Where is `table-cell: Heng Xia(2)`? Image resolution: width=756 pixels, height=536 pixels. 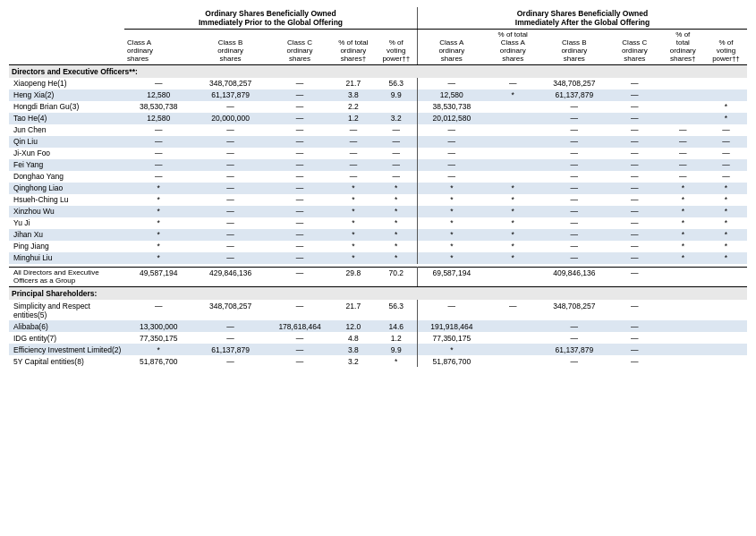 table-cell: Heng Xia(2) is located at coordinates (66, 95).